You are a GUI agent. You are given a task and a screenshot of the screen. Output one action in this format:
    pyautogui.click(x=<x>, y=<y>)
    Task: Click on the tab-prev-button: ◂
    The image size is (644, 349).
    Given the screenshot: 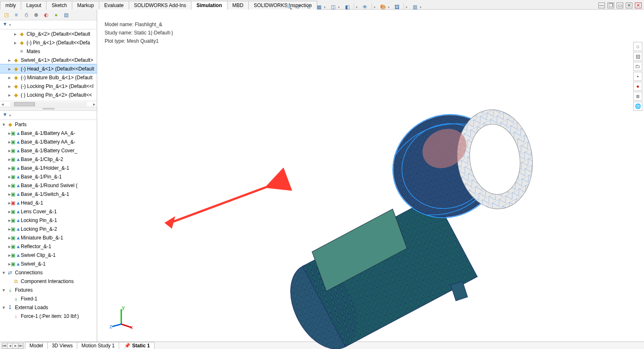 What is the action you would take?
    pyautogui.click(x=10, y=346)
    